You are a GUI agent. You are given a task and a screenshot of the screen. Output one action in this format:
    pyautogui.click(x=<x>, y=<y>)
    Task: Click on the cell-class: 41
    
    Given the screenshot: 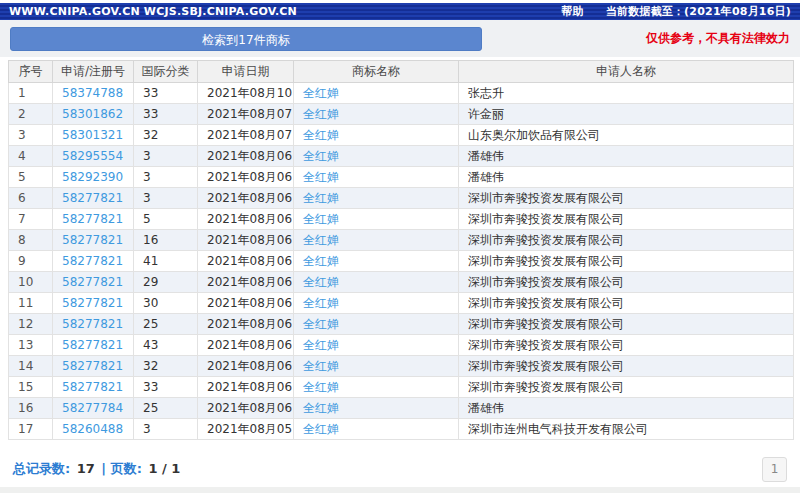 What is the action you would take?
    pyautogui.click(x=166, y=262)
    